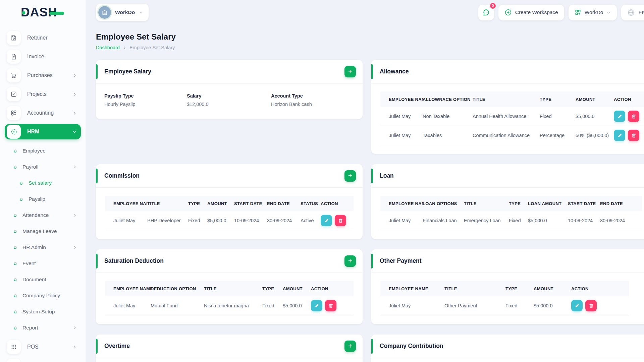  I want to click on add-employee-salary-button, so click(350, 72).